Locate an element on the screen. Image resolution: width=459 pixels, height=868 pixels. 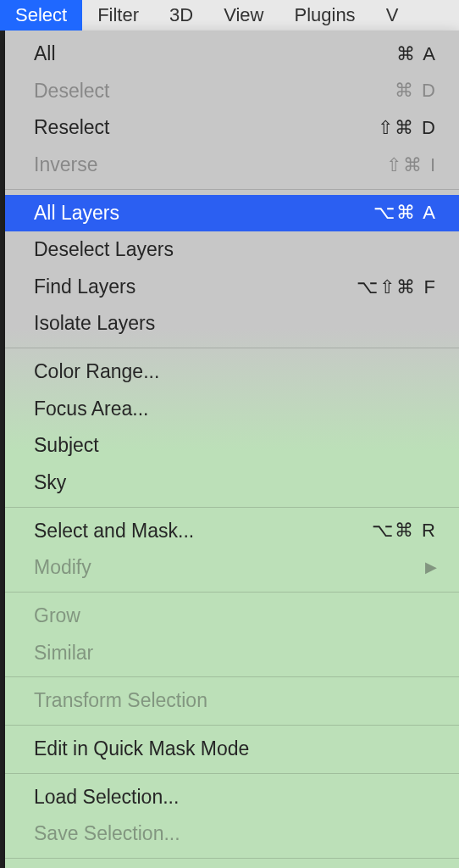
menu-item-deselect: Deselect⌘ D is located at coordinates (232, 92).